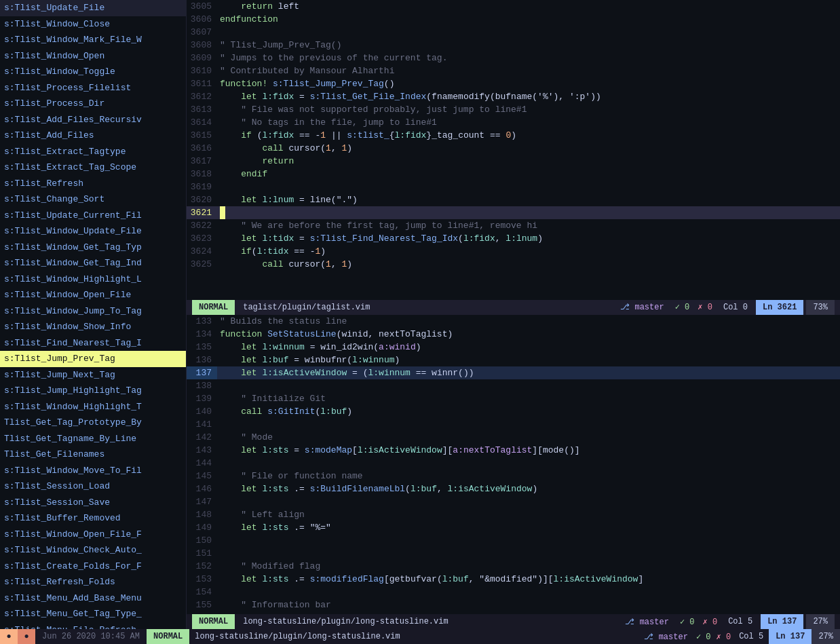 The height and width of the screenshot is (644, 840). What do you see at coordinates (93, 152) in the screenshot?
I see `sidebar-item-9: s:Tlist_Extract_Tagtype` at bounding box center [93, 152].